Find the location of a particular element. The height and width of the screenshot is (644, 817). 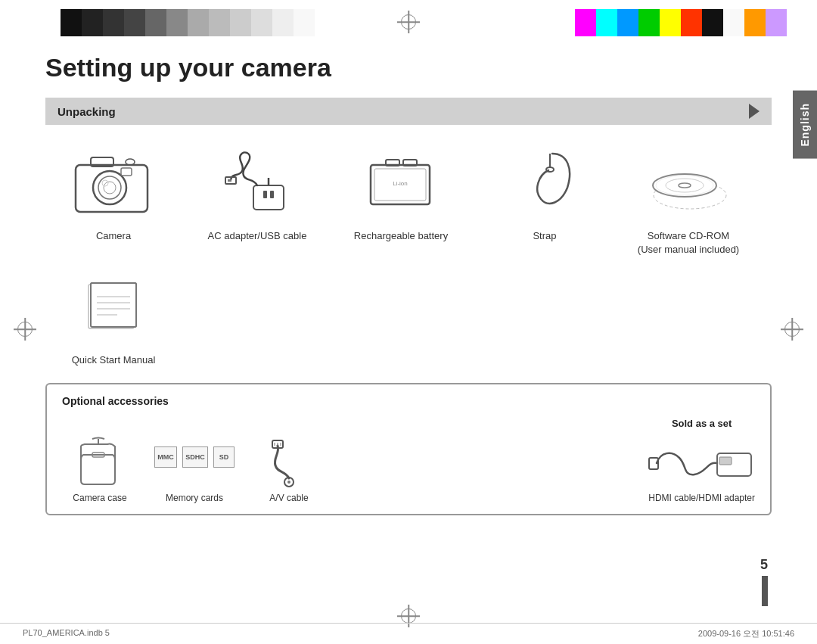

page-number: 5 is located at coordinates (764, 565).